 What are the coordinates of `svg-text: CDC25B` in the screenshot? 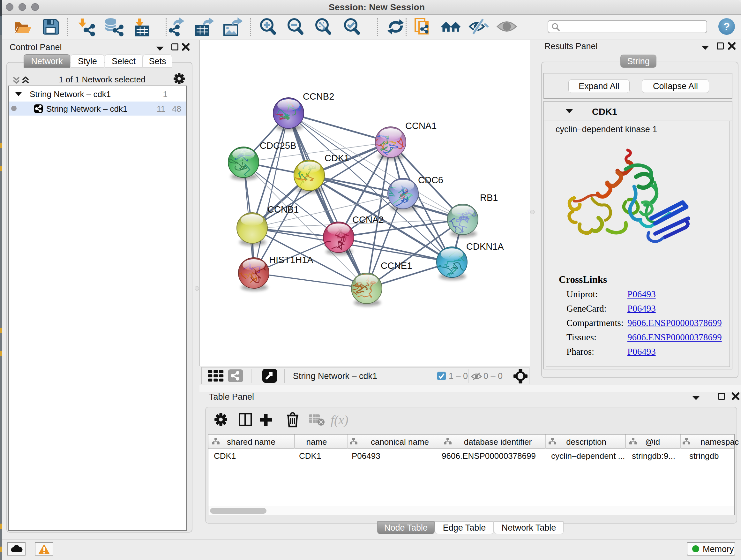 It's located at (278, 145).